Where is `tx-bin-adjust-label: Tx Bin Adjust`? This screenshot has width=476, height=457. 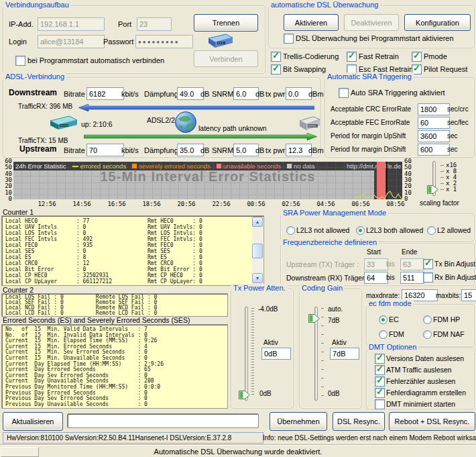 tx-bin-adjust-label: Tx Bin Adjust is located at coordinates (455, 264).